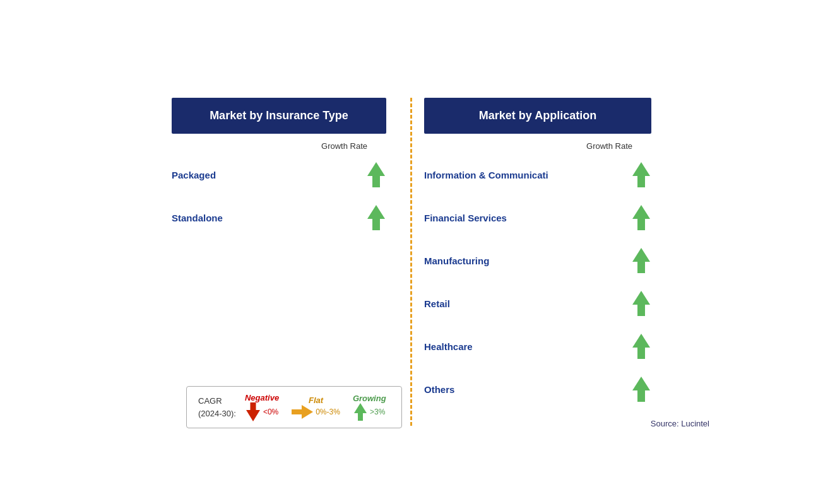 This screenshot has height=504, width=823. I want to click on info-comm-label: Information & Communicati, so click(486, 175).